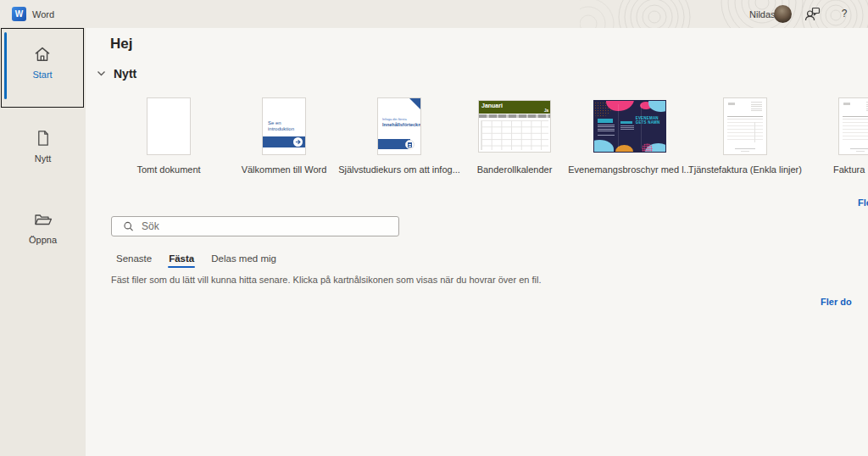 This screenshot has width=868, height=456. What do you see at coordinates (42, 146) in the screenshot?
I see `sidebar-item-nytt: Nytt` at bounding box center [42, 146].